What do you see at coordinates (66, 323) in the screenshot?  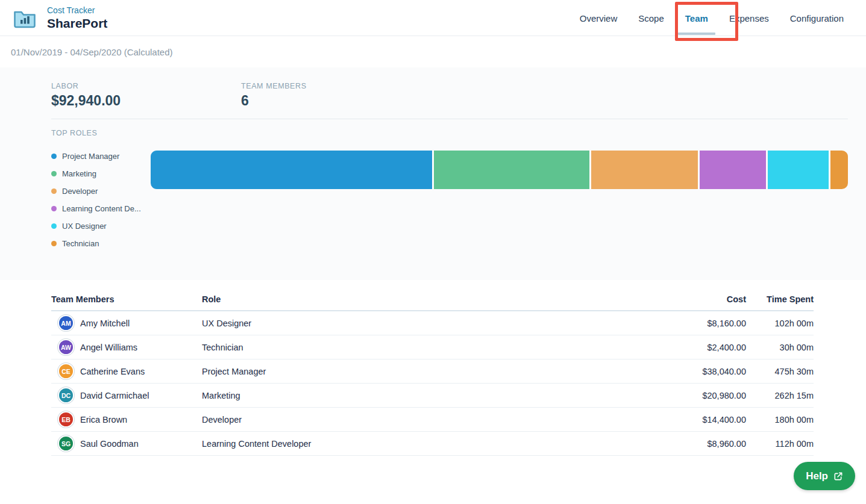 I see `avatar: AM` at bounding box center [66, 323].